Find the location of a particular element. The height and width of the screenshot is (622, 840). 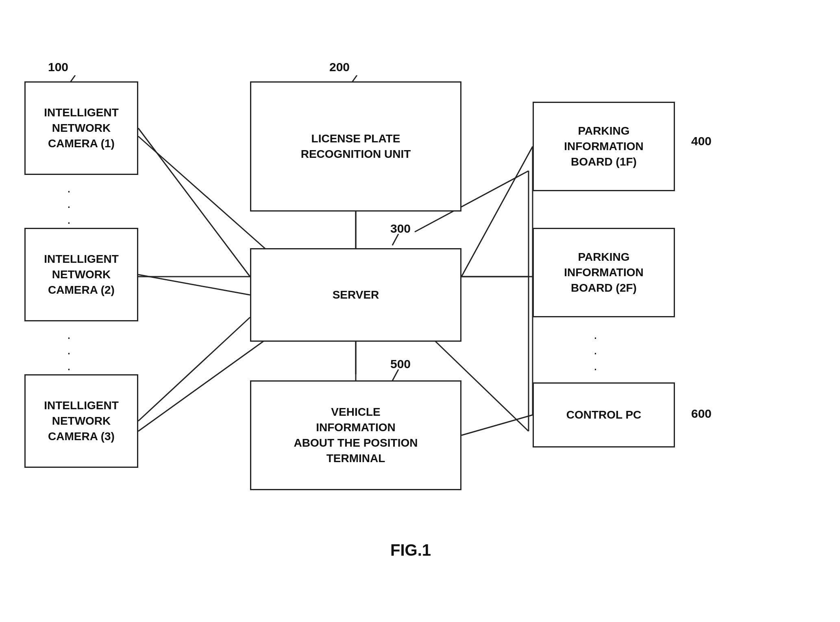

parking2f-box: PARKINGINFORMATIONBOARD (2F) is located at coordinates (604, 273).